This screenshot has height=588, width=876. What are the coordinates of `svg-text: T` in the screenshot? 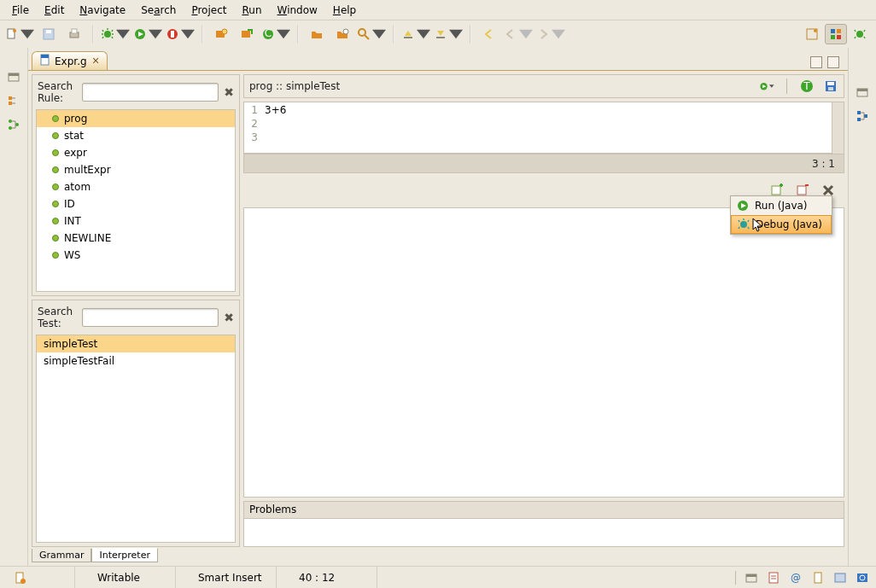 It's located at (806, 86).